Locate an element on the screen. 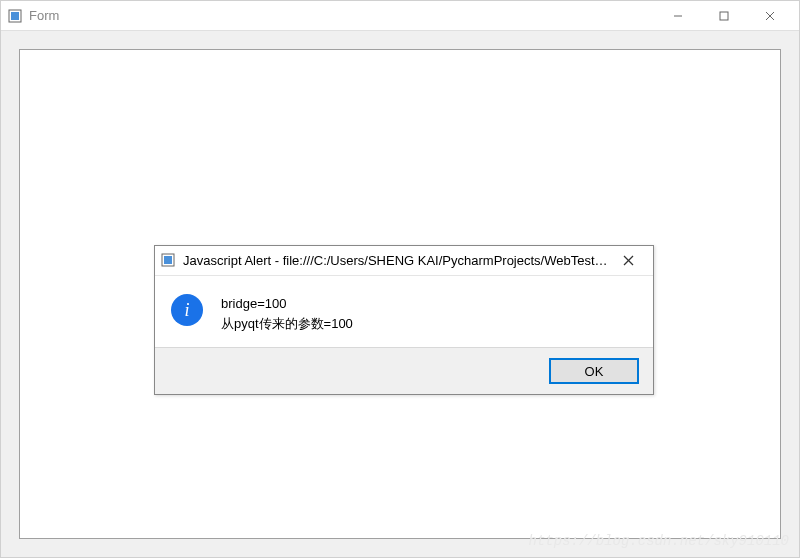  minimize-button is located at coordinates (678, 16).